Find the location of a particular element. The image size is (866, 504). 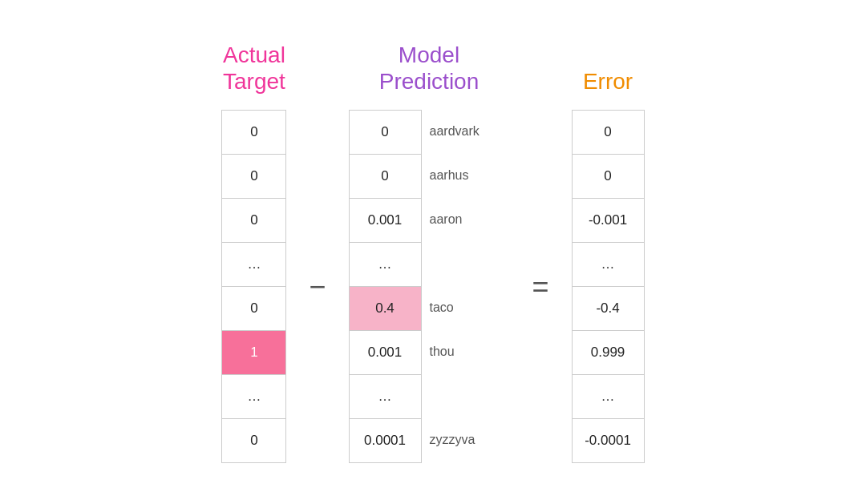

equals-operator: = is located at coordinates (540, 287).